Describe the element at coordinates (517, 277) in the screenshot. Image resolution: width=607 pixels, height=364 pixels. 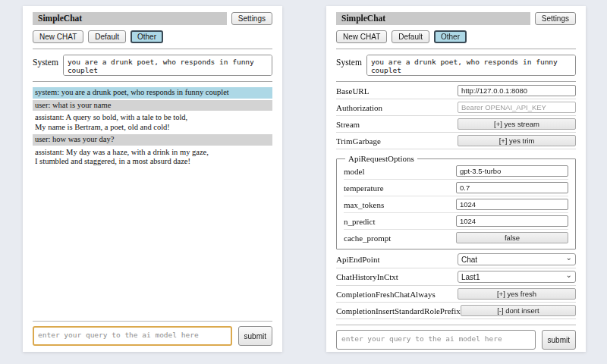
I see `chathistoryinctxt-select: Last1` at that location.